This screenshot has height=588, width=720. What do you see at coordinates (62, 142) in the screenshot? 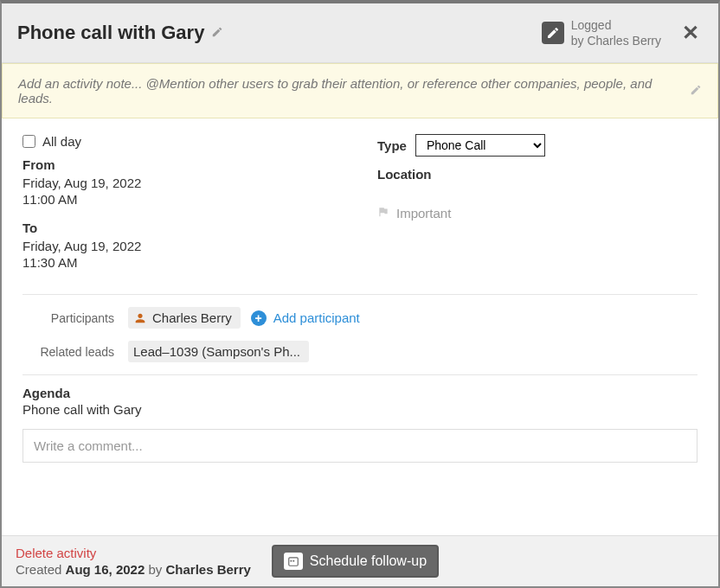
I see `allday-label: All day` at bounding box center [62, 142].